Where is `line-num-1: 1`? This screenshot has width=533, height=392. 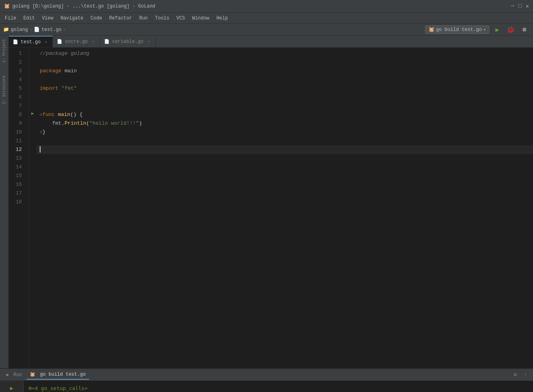
line-num-1: 1 is located at coordinates (17, 54).